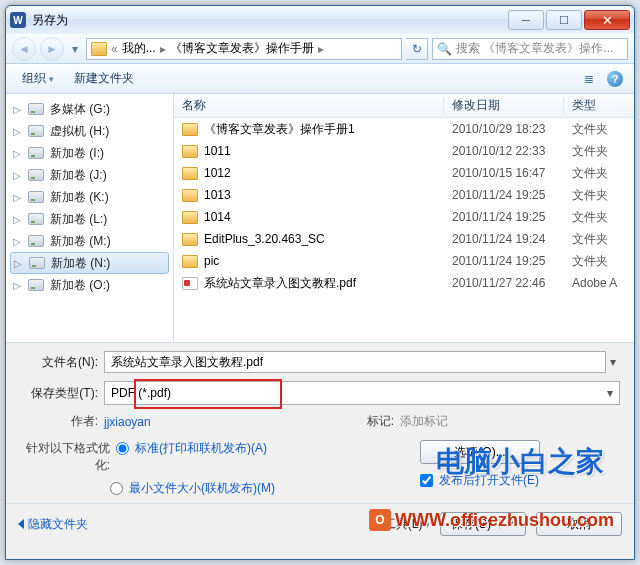  What do you see at coordinates (607, 20) in the screenshot?
I see `close-button: ✕` at bounding box center [607, 20].